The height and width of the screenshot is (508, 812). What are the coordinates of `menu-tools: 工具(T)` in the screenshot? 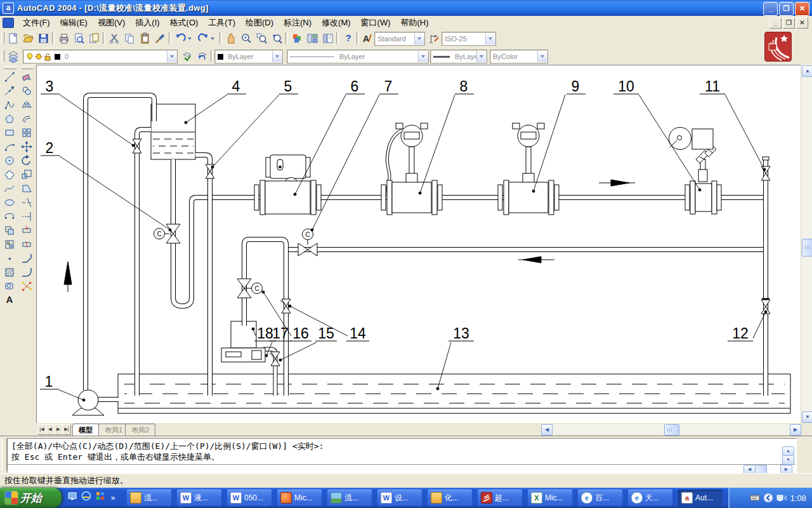 It's located at (222, 23).